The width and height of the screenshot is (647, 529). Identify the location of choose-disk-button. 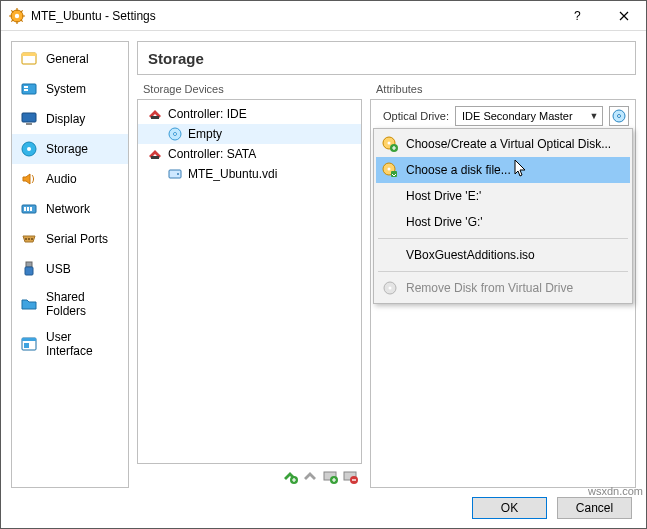
(619, 116).